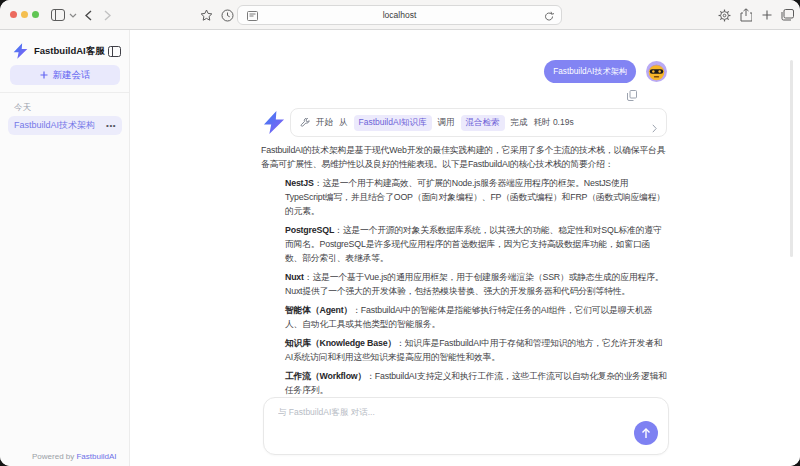  What do you see at coordinates (724, 15) in the screenshot?
I see `settings-gear-icon` at bounding box center [724, 15].